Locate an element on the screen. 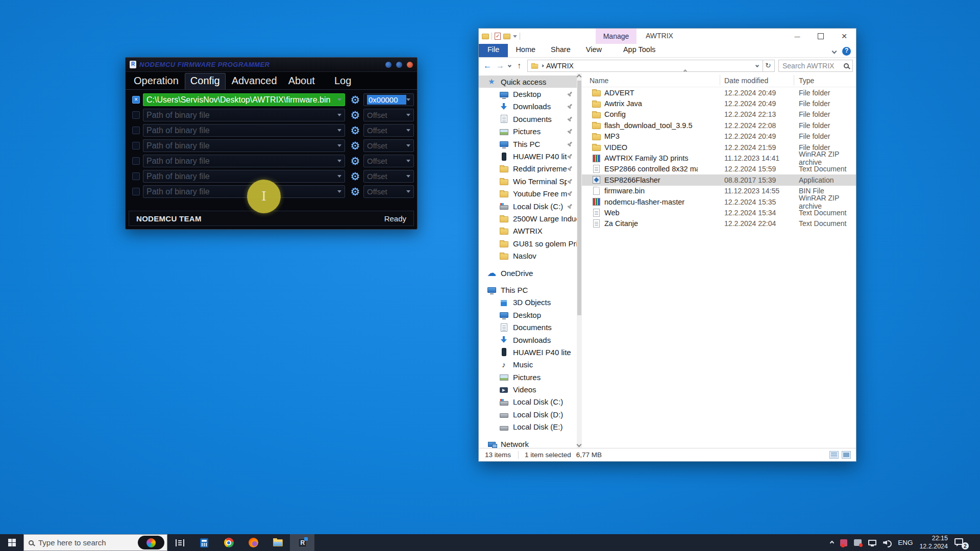 The height and width of the screenshot is (551, 980). column-header-type: Type is located at coordinates (806, 81).